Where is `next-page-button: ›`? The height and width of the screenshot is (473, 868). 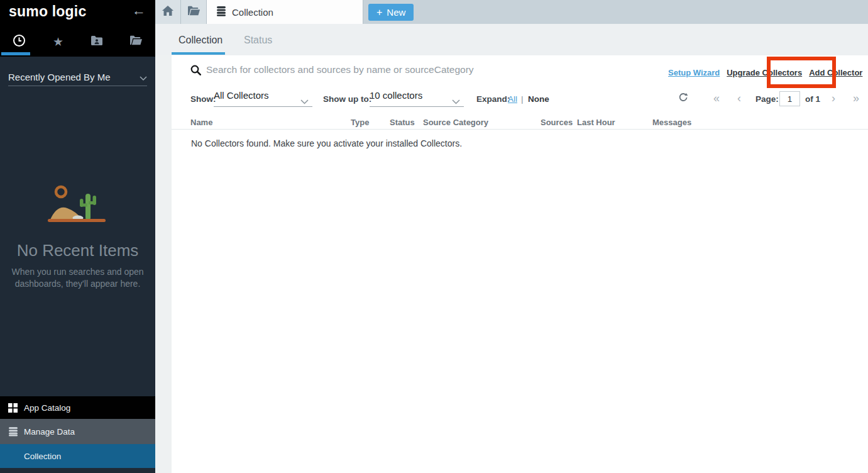
next-page-button: › is located at coordinates (833, 98).